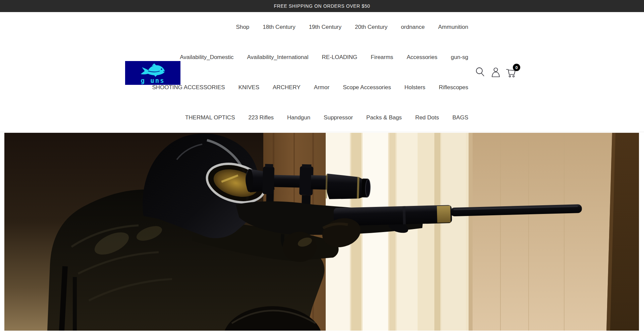 The width and height of the screenshot is (644, 333). What do you see at coordinates (249, 88) in the screenshot?
I see `nav-item-knives: KNIVES` at bounding box center [249, 88].